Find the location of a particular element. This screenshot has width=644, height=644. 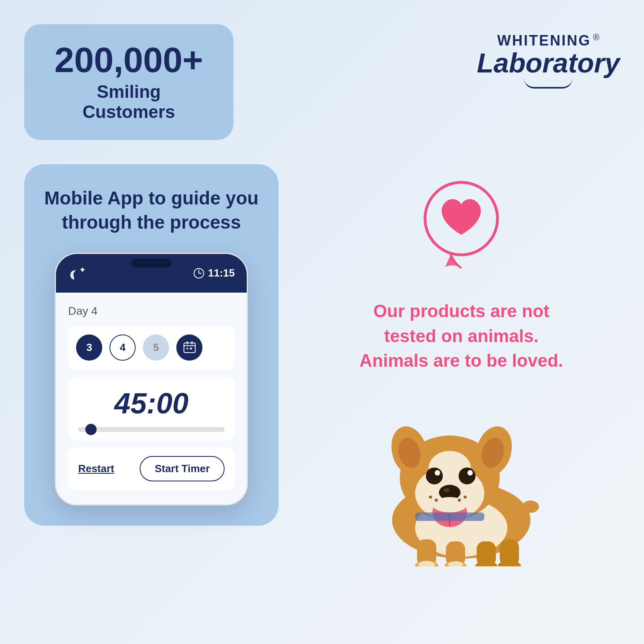

day-circle-5: 5 is located at coordinates (156, 348).